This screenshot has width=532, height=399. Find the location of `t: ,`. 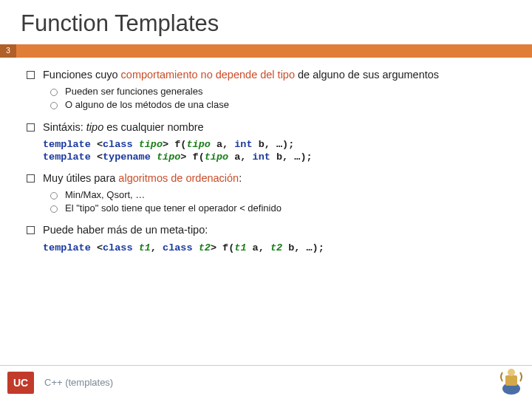

t: , is located at coordinates (157, 248).